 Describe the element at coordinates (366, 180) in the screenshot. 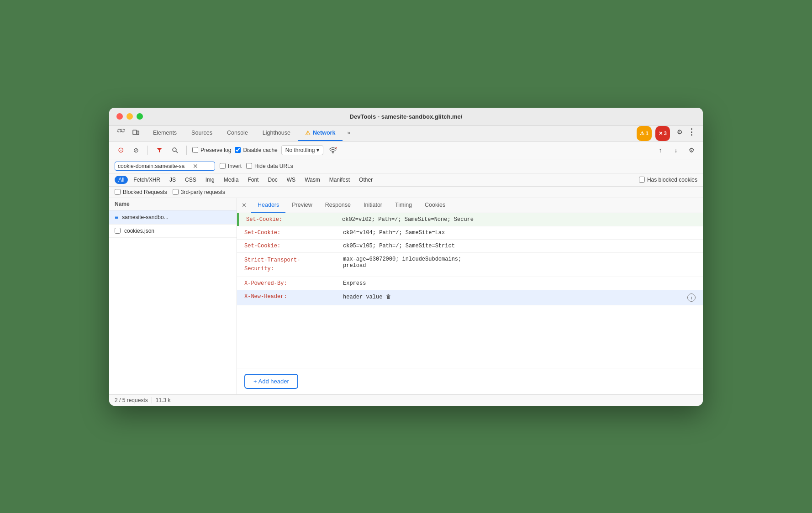

I see `type-other: Other` at that location.